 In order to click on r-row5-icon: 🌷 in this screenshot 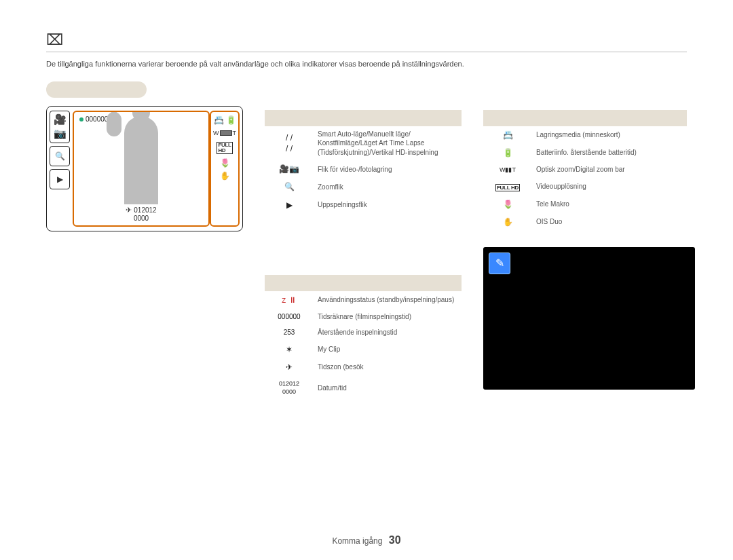, I will do `click(508, 204)`.